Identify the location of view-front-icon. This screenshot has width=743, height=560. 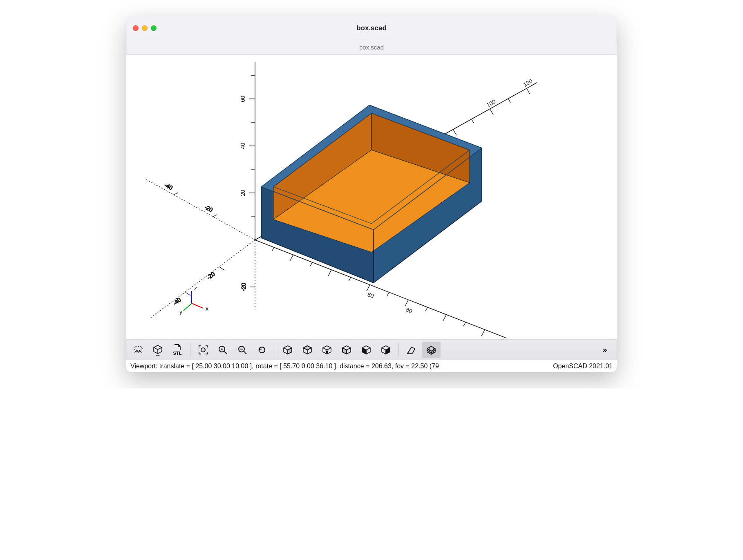
(366, 350).